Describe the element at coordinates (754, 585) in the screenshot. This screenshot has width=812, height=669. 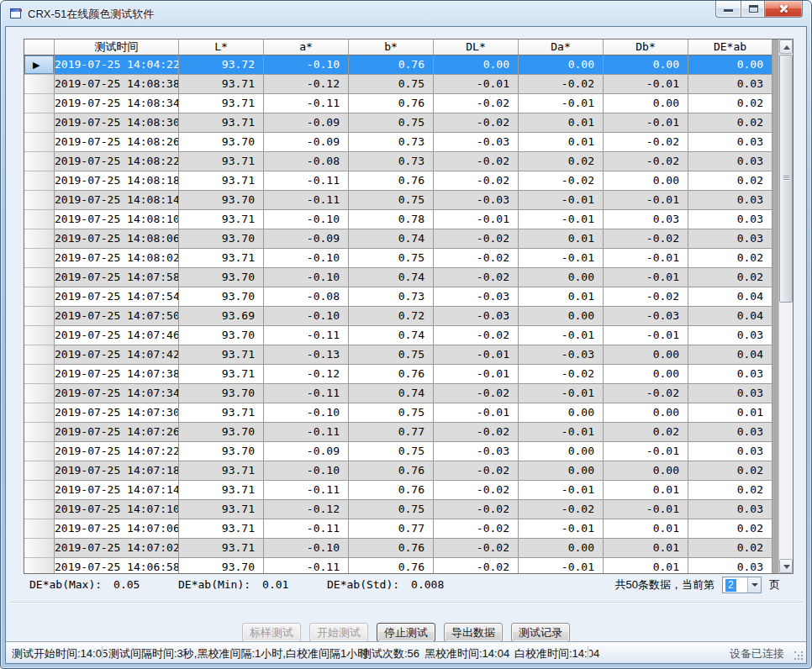
I see `page-select-dropdown-button` at that location.